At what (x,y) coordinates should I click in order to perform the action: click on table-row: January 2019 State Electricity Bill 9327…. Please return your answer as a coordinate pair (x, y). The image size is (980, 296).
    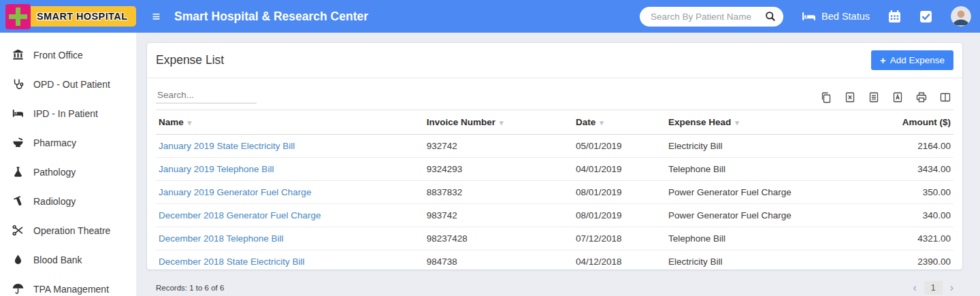
    Looking at the image, I should click on (555, 146).